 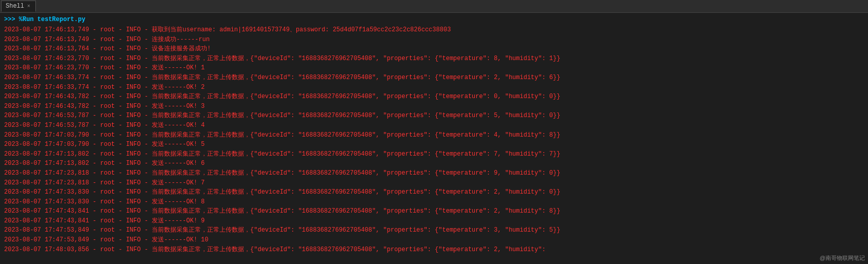 I want to click on shell-tab-close: ×, so click(x=29, y=6).